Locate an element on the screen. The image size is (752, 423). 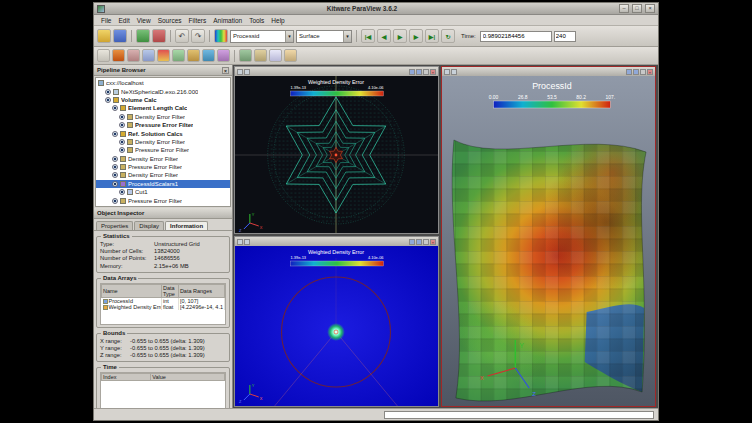
menu-filters: Filters is located at coordinates (198, 20).